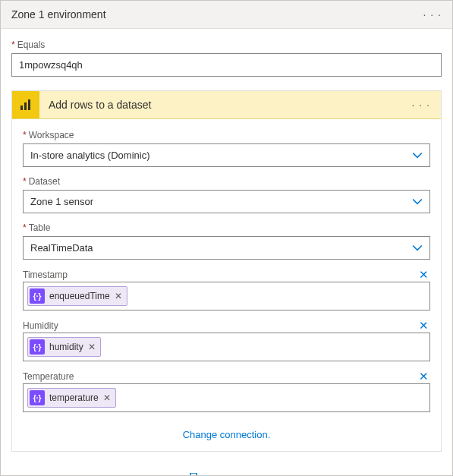 Image resolution: width=453 pixels, height=476 pixels. Describe the element at coordinates (41, 326) in the screenshot. I see `humidity-label: Humidity` at that location.